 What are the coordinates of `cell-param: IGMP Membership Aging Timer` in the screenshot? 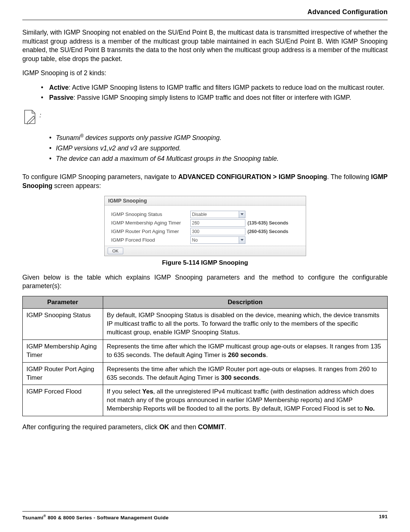 It's located at (63, 351).